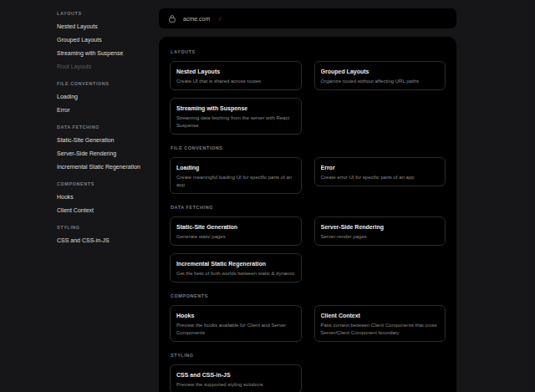 The image size is (535, 392). What do you see at coordinates (106, 84) in the screenshot?
I see `sidebar-section-label: FILE CONVENTIONS` at bounding box center [106, 84].